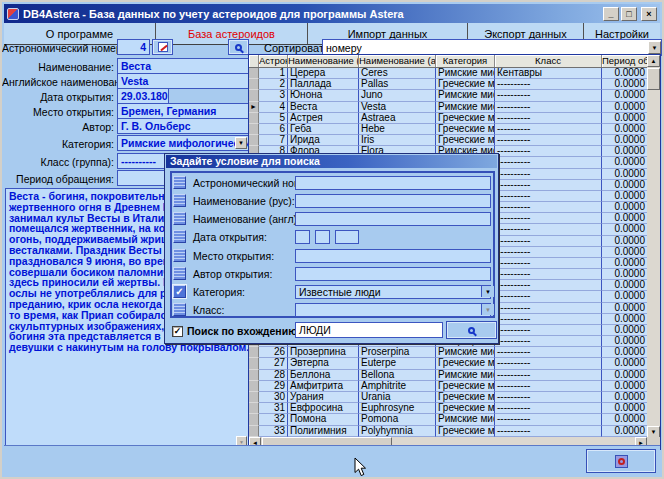 This screenshot has width=664, height=479. I want to click on table-cell: 1, so click(274, 74).